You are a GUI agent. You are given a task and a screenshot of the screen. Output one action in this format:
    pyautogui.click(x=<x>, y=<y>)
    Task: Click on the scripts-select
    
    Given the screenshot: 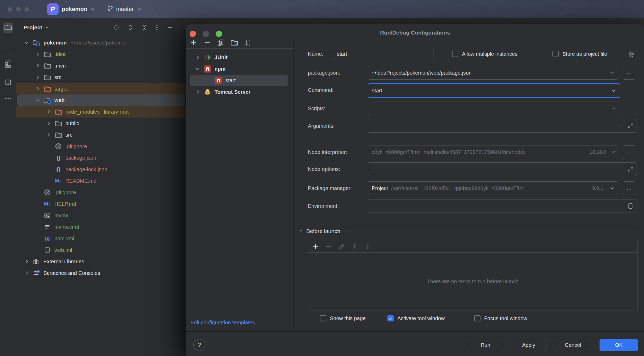 What is the action you would take?
    pyautogui.click(x=494, y=108)
    